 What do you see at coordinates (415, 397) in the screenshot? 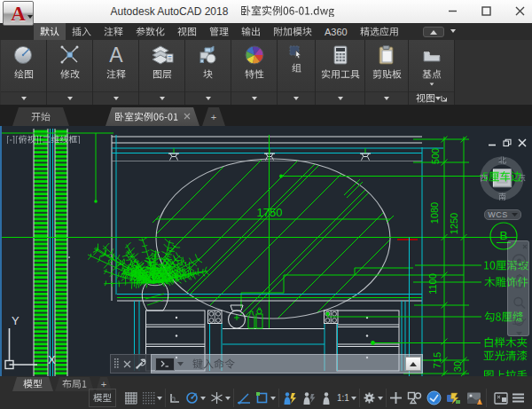
I see `quick-properties-icon` at bounding box center [415, 397].